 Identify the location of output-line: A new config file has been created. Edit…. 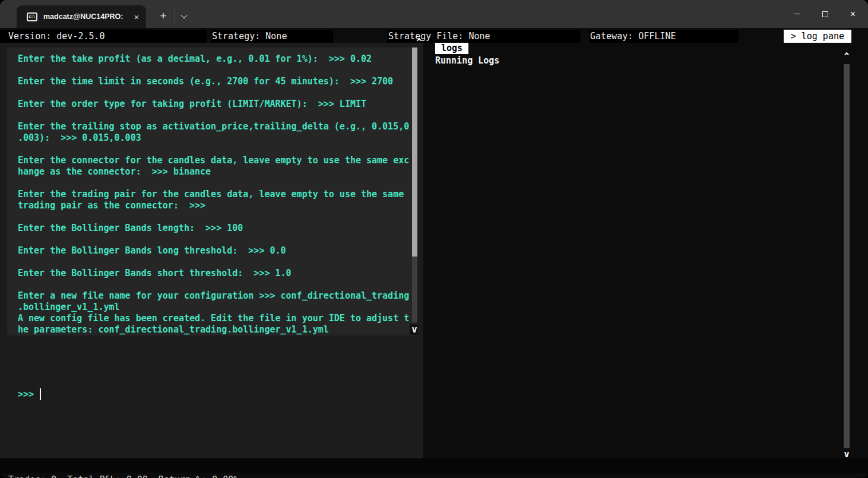
(214, 318).